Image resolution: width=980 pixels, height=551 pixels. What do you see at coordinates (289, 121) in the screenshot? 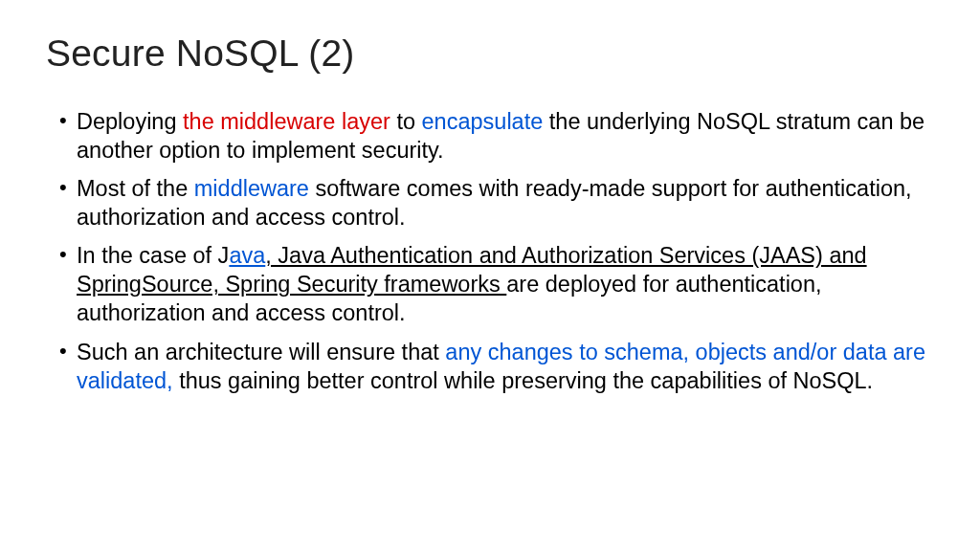
I see `text-highlight-red: the middleware layer` at bounding box center [289, 121].